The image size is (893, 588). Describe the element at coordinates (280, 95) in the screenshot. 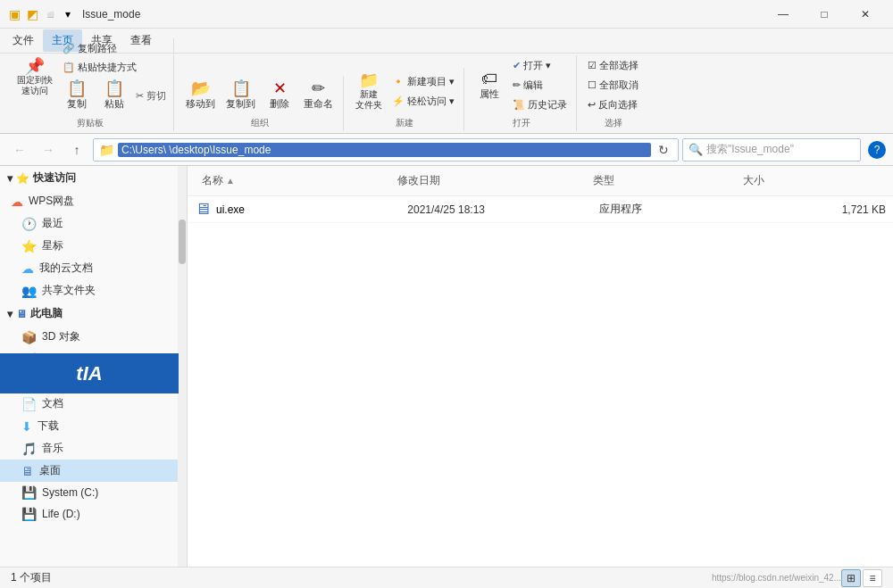

I see `delete-button: ✕ 删除` at that location.